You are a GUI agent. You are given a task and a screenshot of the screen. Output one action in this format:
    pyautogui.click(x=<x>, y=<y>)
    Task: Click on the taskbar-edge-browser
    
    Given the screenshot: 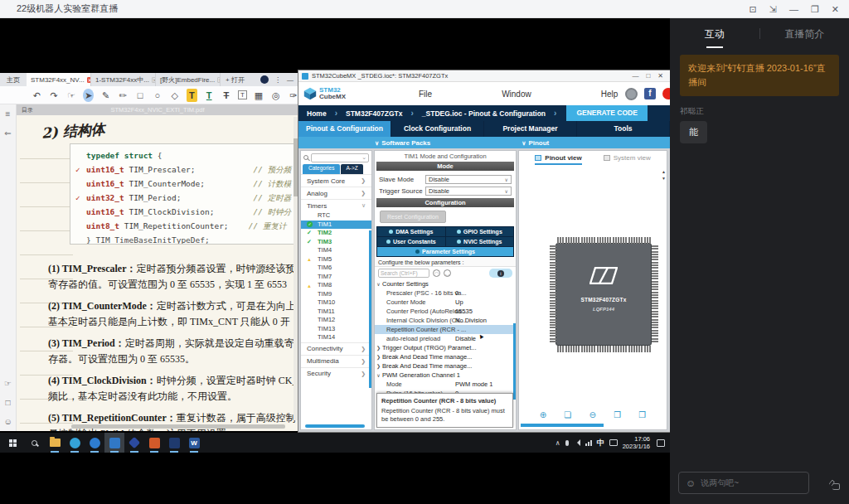 What is the action you would take?
    pyautogui.click(x=75, y=443)
    